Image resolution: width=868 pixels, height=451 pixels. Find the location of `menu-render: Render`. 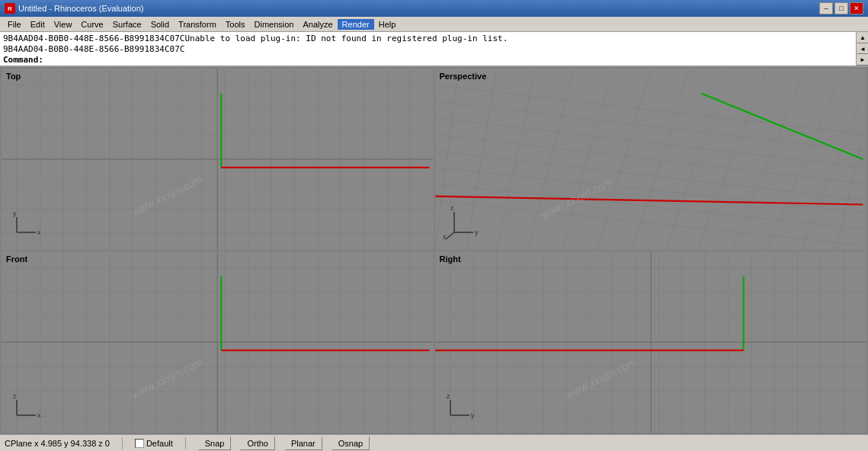

menu-render: Render is located at coordinates (356, 24).